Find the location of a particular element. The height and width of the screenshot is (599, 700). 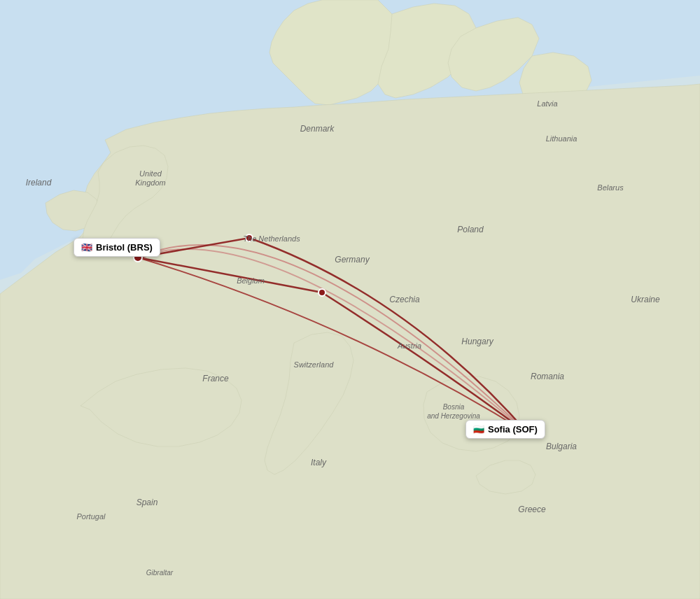

svg-text: Gibraltar is located at coordinates (160, 572).